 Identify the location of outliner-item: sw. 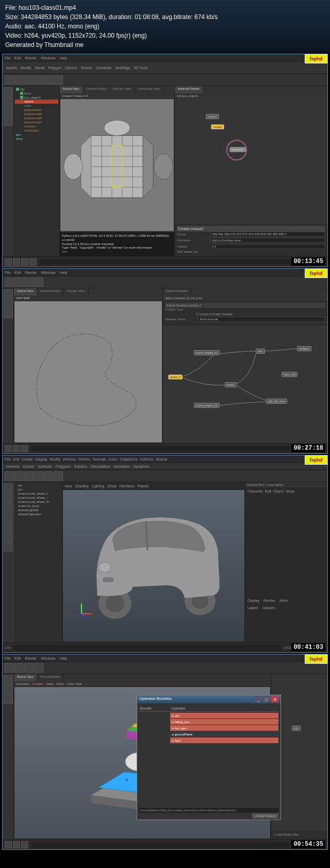
(39, 485).